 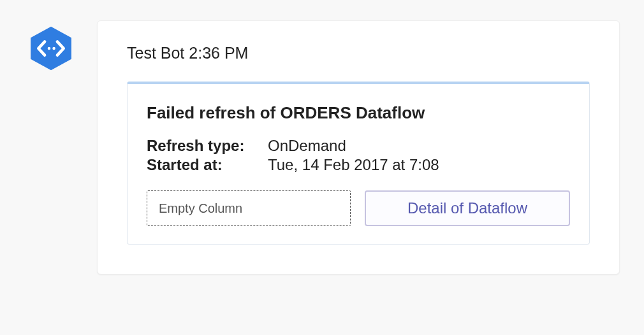 I want to click on card-title: Failed refresh of ORDERS Dataflow, so click(x=358, y=113).